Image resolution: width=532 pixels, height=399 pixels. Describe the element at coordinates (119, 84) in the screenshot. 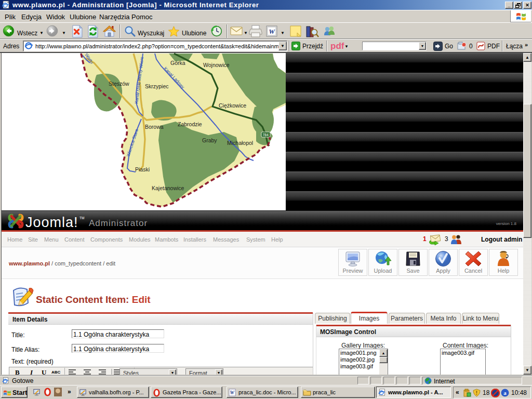

I see `svg-text: Stęszów` at that location.